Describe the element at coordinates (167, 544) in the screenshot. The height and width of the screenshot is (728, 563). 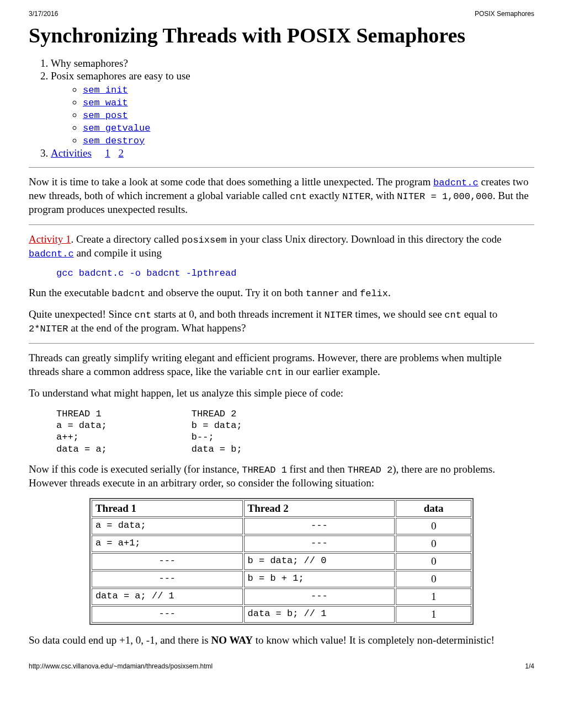
I see `cell-thread1: a = a+1;` at that location.